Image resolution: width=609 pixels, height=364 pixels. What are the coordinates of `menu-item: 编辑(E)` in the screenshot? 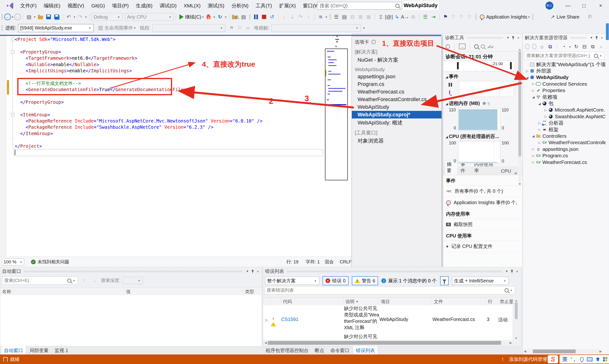 It's located at (52, 6).